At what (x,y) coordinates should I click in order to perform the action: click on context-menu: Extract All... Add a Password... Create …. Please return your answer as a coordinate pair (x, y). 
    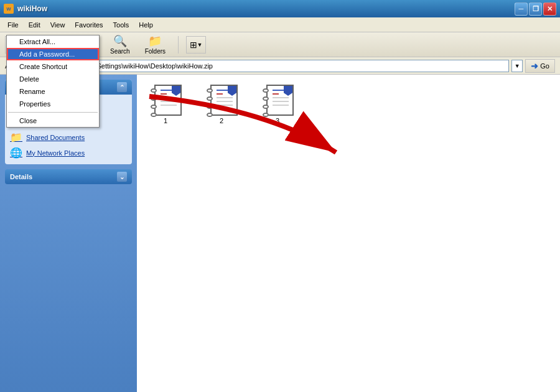
    Looking at the image, I should click on (53, 81).